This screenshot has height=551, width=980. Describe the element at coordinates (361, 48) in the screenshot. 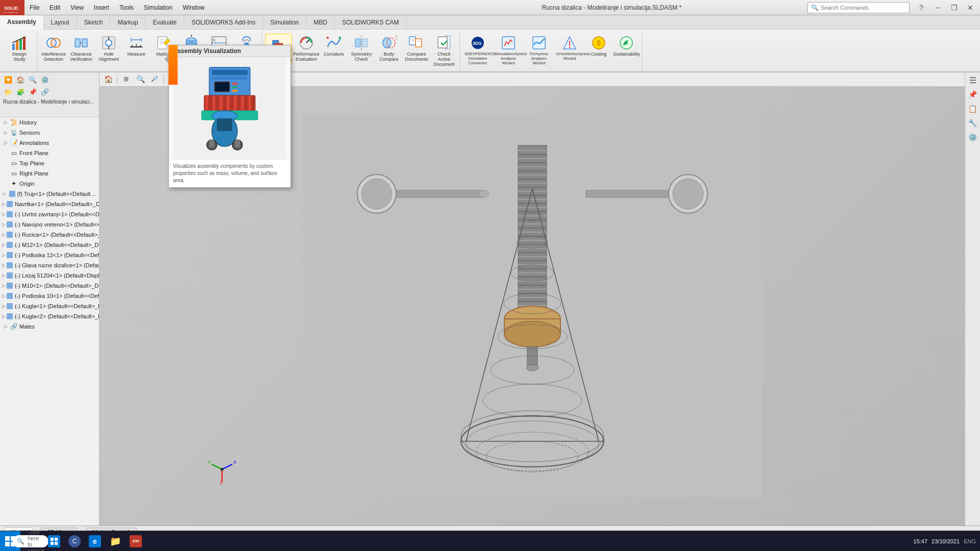

I see `symmetry-check-button: Symmetry Check` at that location.